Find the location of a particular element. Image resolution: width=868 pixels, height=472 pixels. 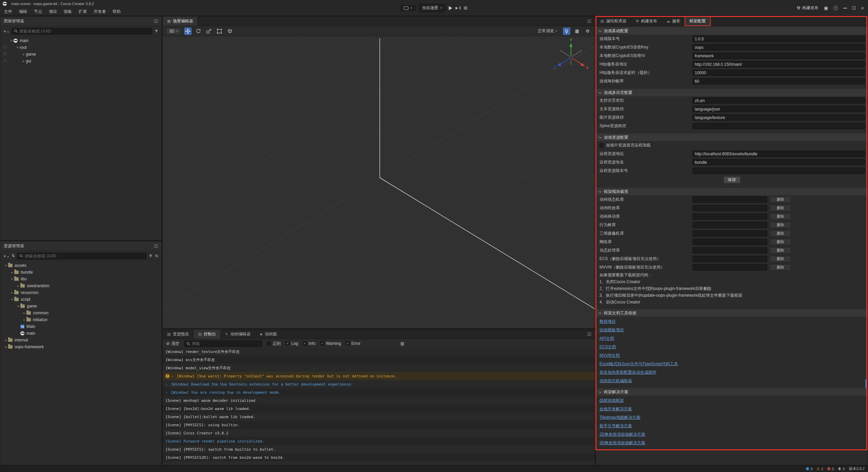

crypto-key-input is located at coordinates (778, 47).